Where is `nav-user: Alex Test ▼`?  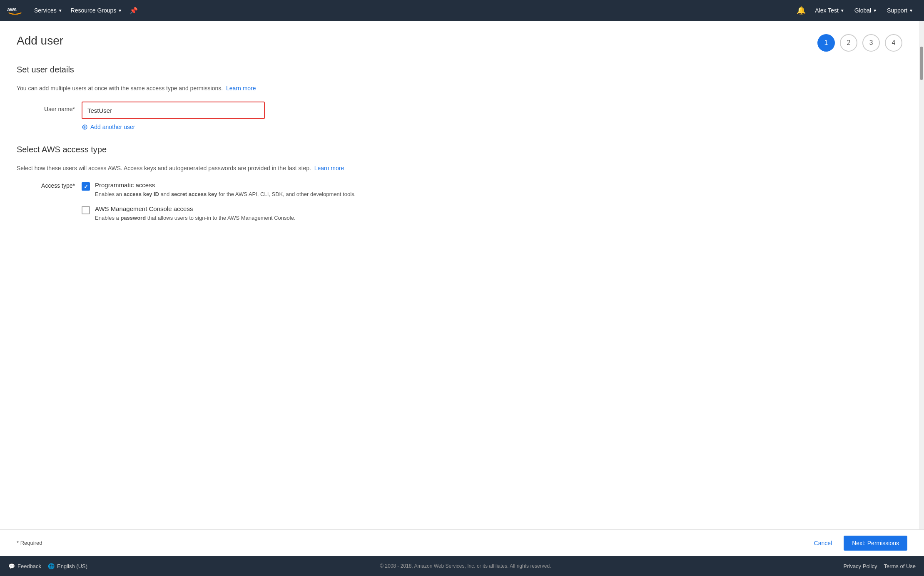
nav-user: Alex Test ▼ is located at coordinates (829, 10).